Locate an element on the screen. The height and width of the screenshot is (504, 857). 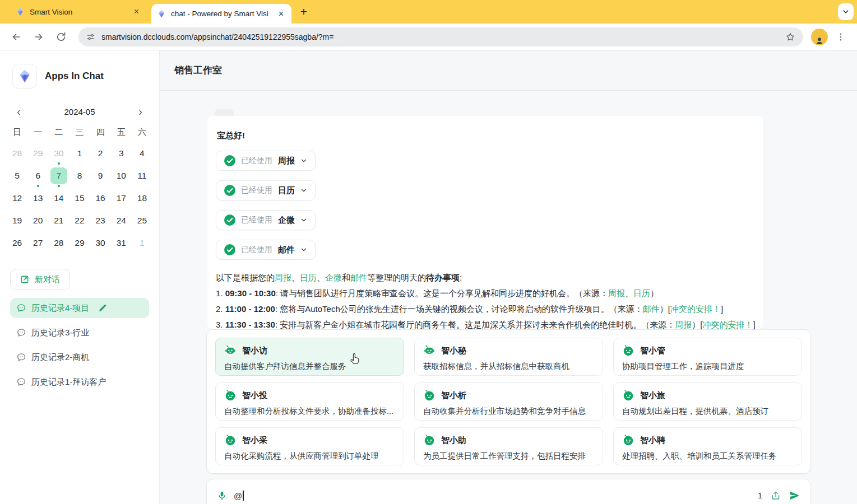
calendar-day-number: 25 is located at coordinates (142, 221).